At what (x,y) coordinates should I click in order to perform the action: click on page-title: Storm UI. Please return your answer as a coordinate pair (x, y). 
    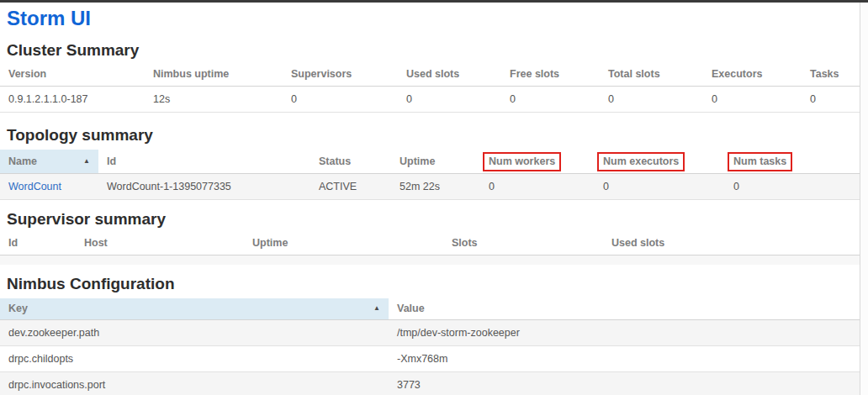
    Looking at the image, I should click on (437, 18).